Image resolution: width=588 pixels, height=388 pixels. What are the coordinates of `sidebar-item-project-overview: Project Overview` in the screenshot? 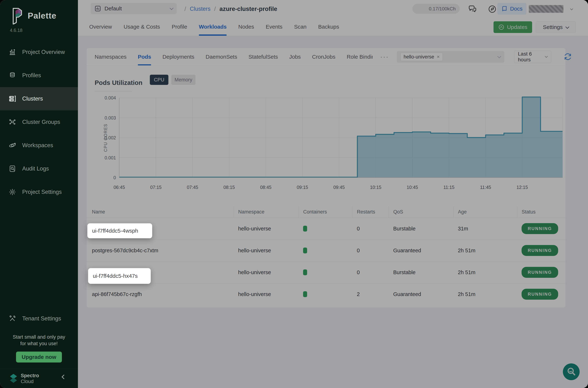 It's located at (39, 52).